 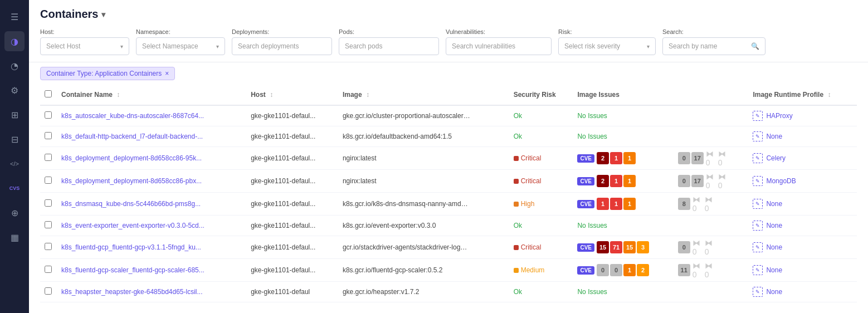 What do you see at coordinates (104, 14) in the screenshot?
I see `title-chevron-icon: ▾` at bounding box center [104, 14].